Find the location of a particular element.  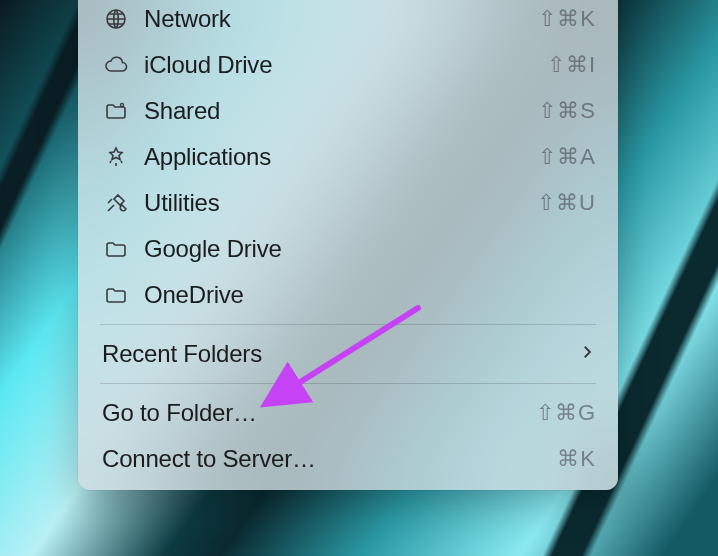

menu-item-label: Applications is located at coordinates (341, 157).